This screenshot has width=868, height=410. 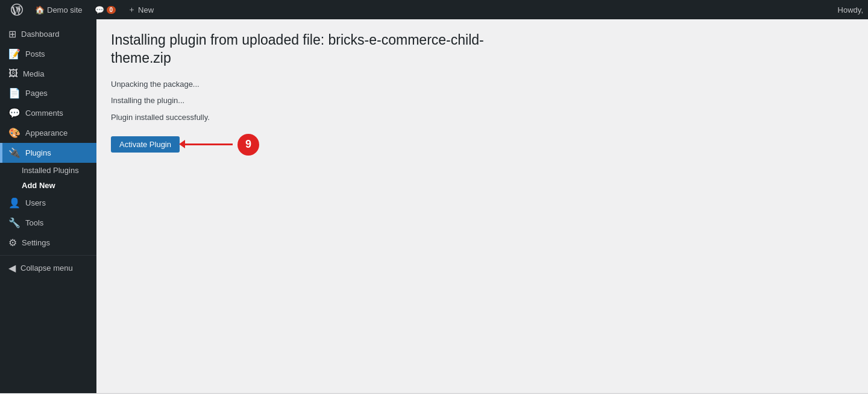 What do you see at coordinates (48, 223) in the screenshot?
I see `sidebar-item-tools: 🔧 Tools` at bounding box center [48, 223].